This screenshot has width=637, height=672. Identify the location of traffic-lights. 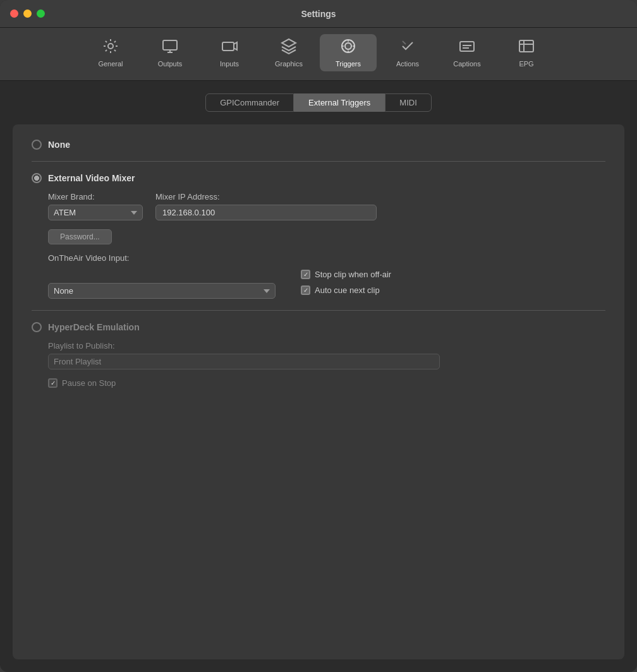
(28, 14).